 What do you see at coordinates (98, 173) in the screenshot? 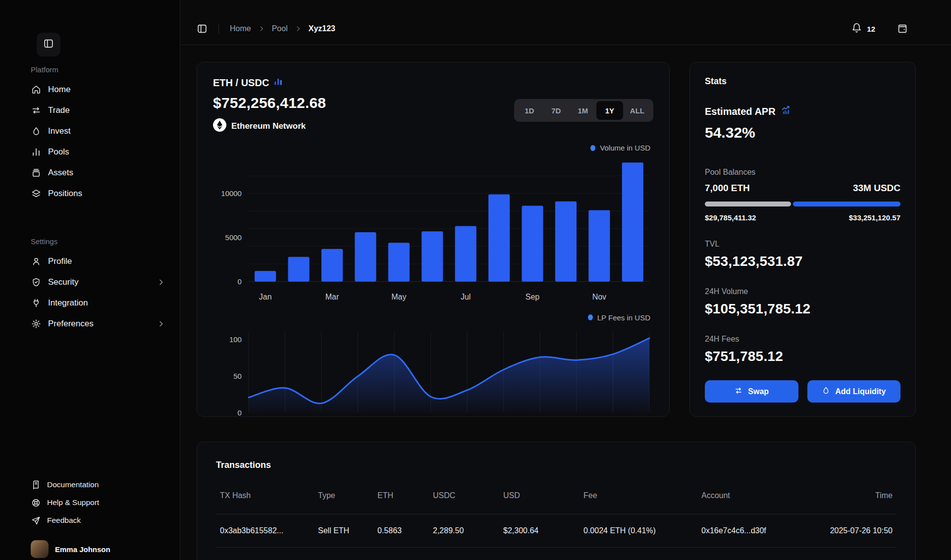
I see `sidebar-item-assets: Assets` at bounding box center [98, 173].